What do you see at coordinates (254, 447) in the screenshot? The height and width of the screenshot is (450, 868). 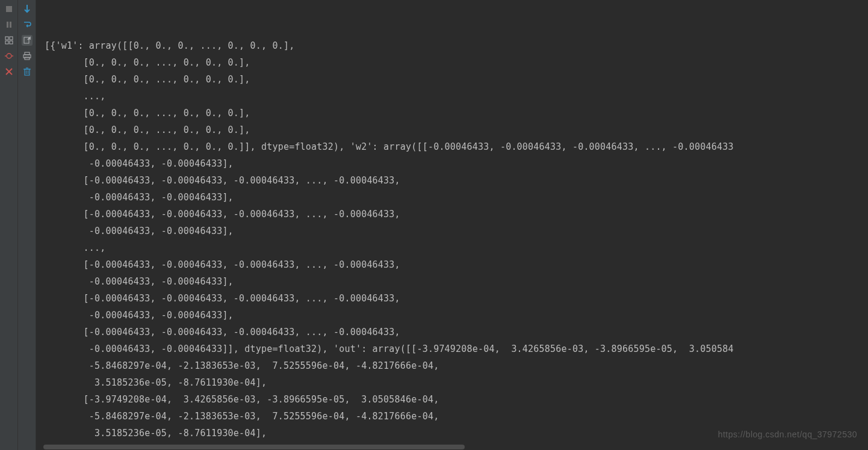 I see `scrollbar-thumb` at bounding box center [254, 447].